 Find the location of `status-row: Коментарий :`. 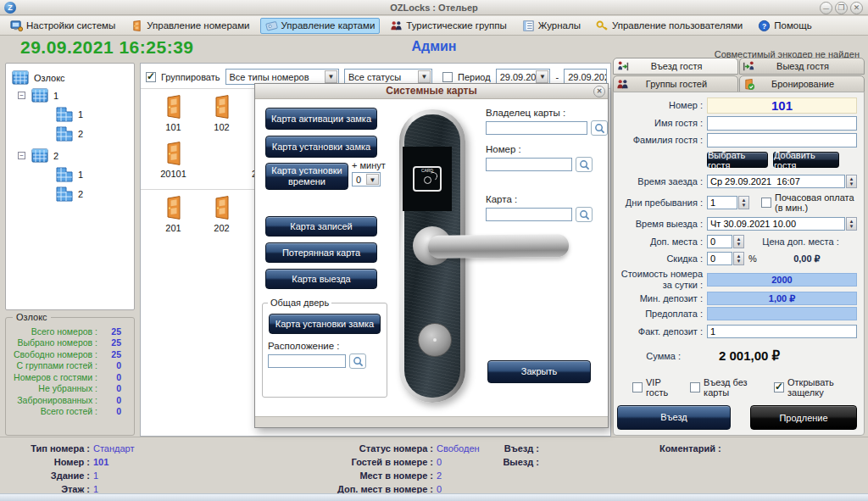

status-row: Коментарий : is located at coordinates (692, 448).